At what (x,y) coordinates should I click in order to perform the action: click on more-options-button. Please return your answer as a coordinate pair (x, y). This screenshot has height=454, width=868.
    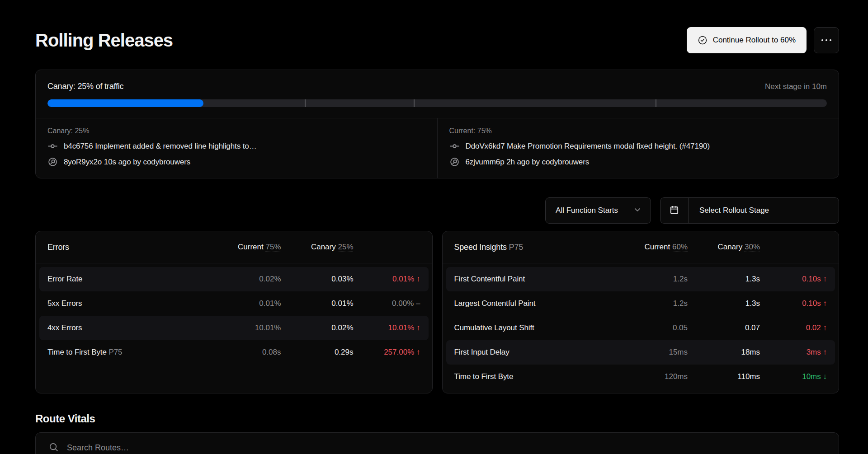
    Looking at the image, I should click on (826, 40).